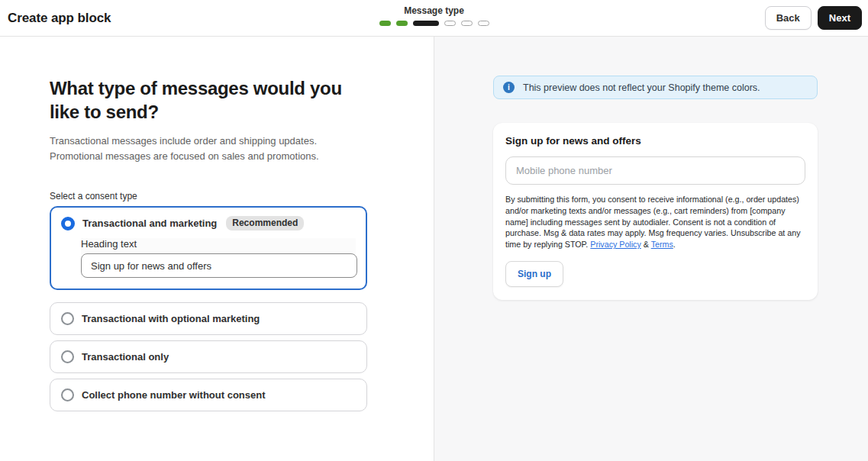 The height and width of the screenshot is (461, 868). I want to click on heading-text-input, so click(219, 266).